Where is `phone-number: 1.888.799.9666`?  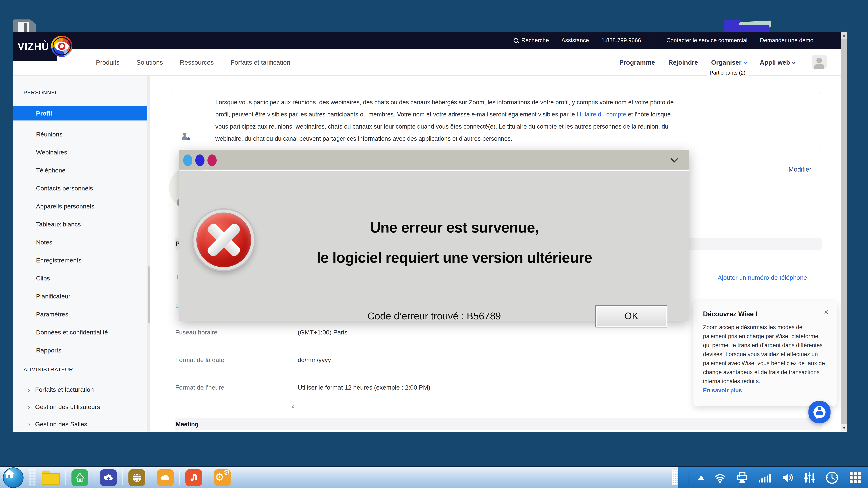 phone-number: 1.888.799.9666 is located at coordinates (621, 40).